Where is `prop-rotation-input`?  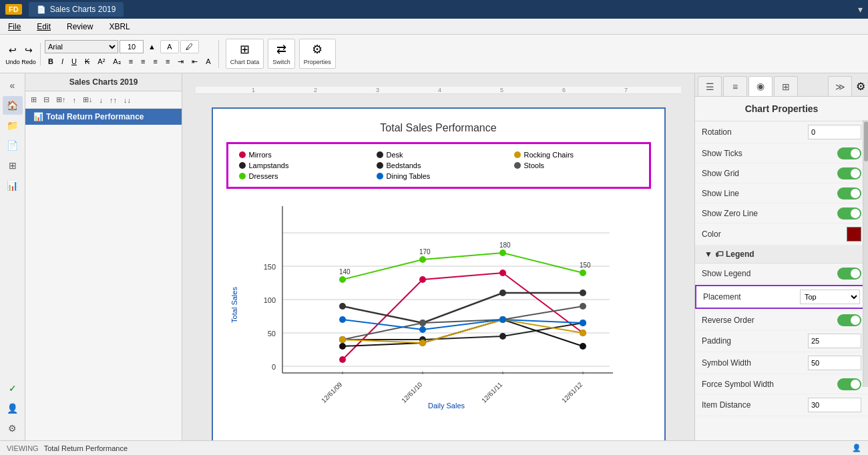 prop-rotation-input is located at coordinates (835, 132).